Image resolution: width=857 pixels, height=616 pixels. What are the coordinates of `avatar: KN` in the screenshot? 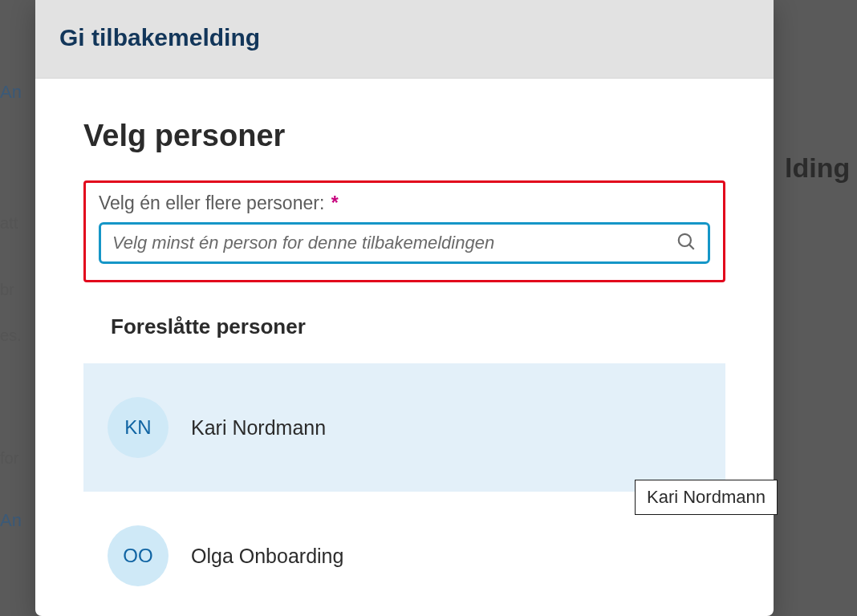 It's located at (138, 428).